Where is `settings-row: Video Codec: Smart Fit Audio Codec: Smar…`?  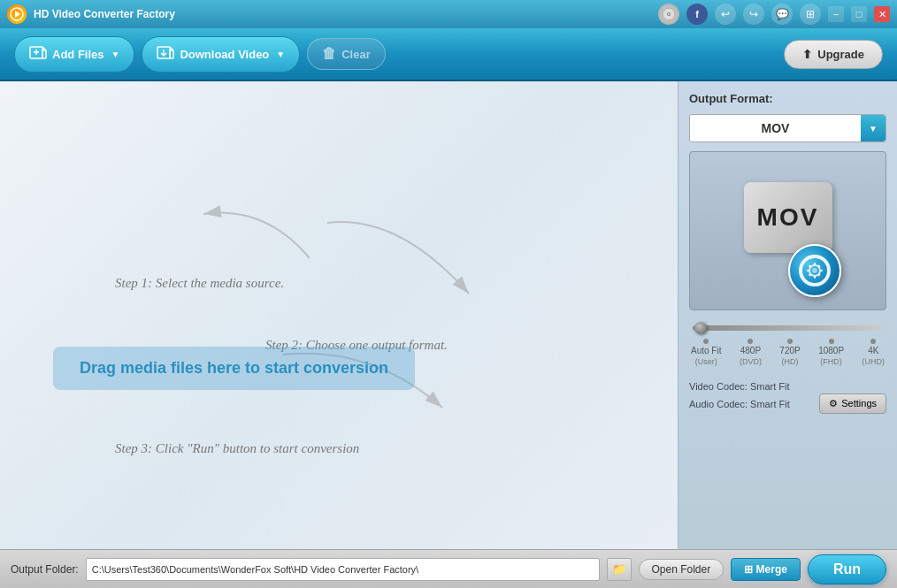
settings-row: Video Codec: Smart Fit Audio Codec: Smar… is located at coordinates (787, 396).